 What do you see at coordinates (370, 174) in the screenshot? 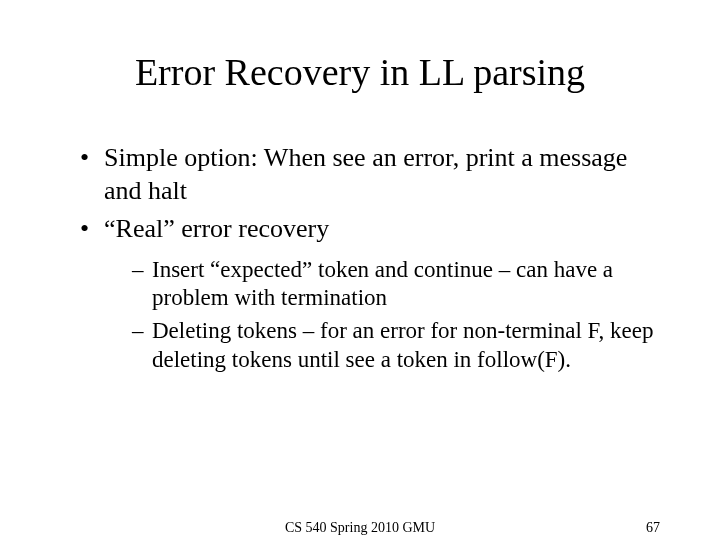
I see `bullet-item: Simple option: When see an error, print …` at bounding box center [370, 174].